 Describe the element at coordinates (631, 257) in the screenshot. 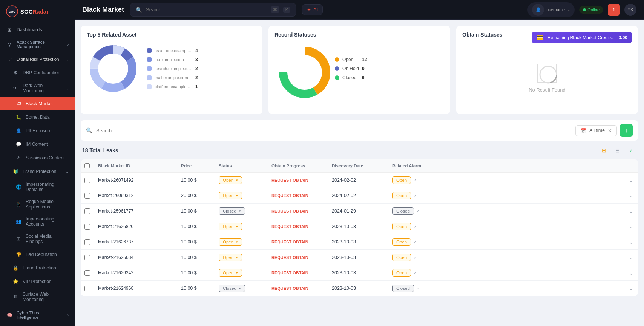

I see `td-expand-5: ⌄` at that location.